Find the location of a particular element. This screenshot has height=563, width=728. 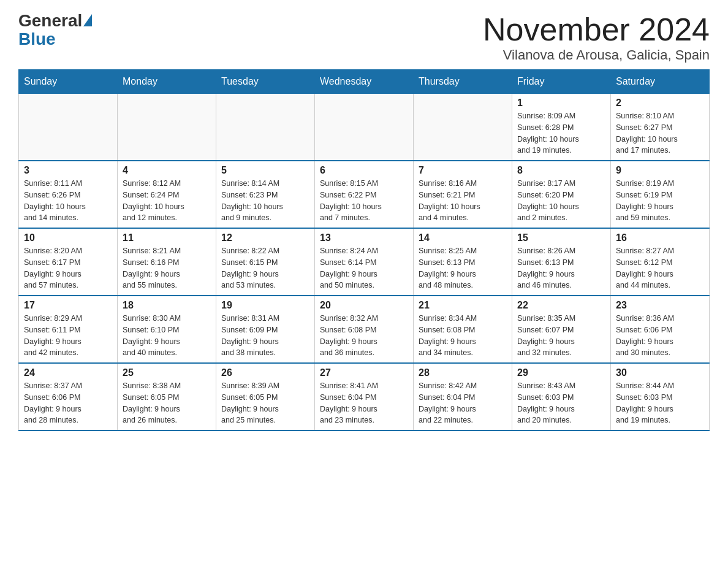

day-number: 18 is located at coordinates (167, 305).